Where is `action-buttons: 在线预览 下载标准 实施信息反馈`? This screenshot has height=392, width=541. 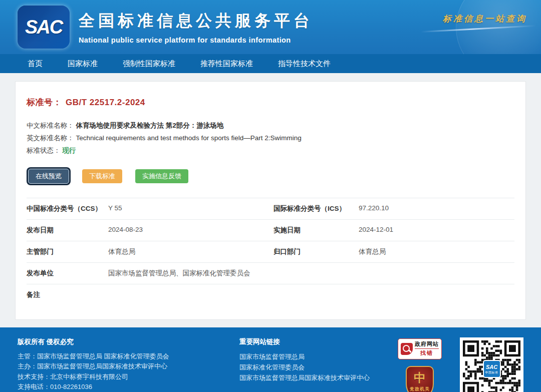 action-buttons: 在线预览 下载标准 实施信息反馈 is located at coordinates (270, 176).